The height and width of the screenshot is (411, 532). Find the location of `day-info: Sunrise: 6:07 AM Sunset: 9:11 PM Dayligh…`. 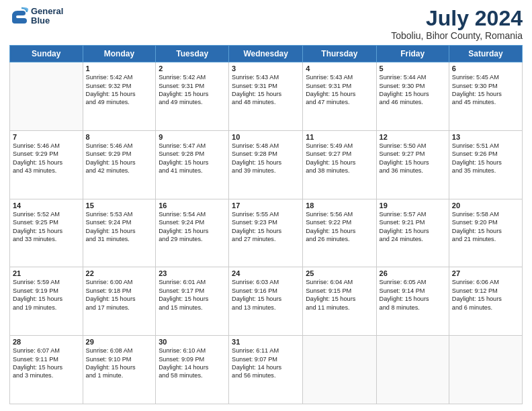

day-info: Sunrise: 6:07 AM Sunset: 9:11 PM Dayligh… is located at coordinates (46, 363).